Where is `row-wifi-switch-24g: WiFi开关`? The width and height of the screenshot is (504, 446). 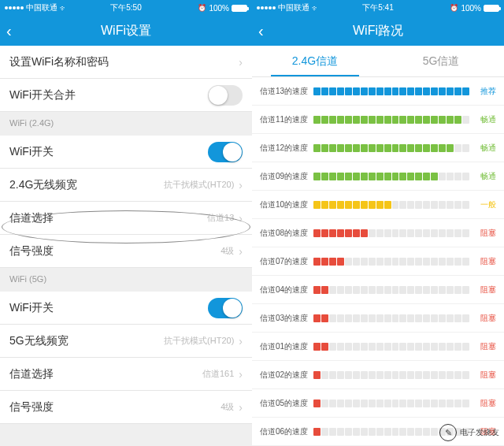 row-wifi-switch-24g: WiFi开关 is located at coordinates (126, 152).